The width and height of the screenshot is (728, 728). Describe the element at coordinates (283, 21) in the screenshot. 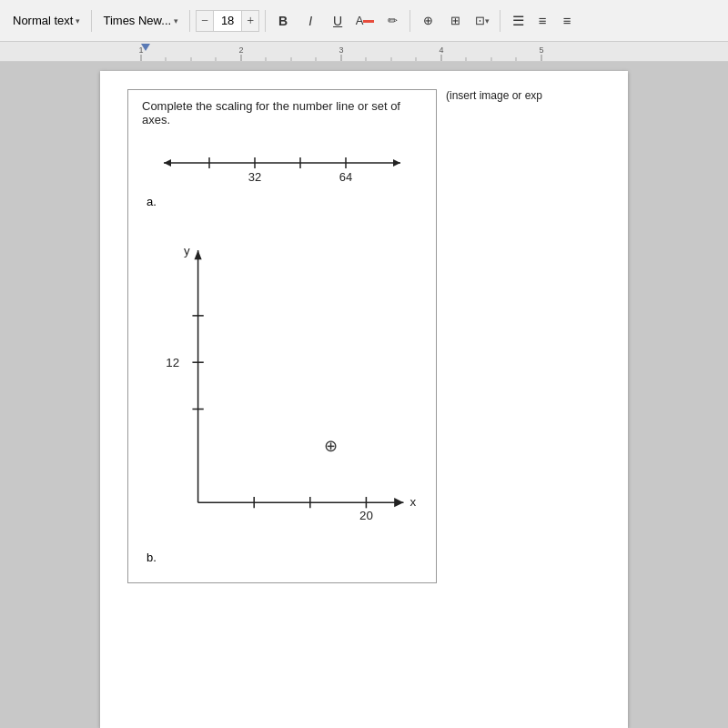

I see `bold-button: B` at that location.